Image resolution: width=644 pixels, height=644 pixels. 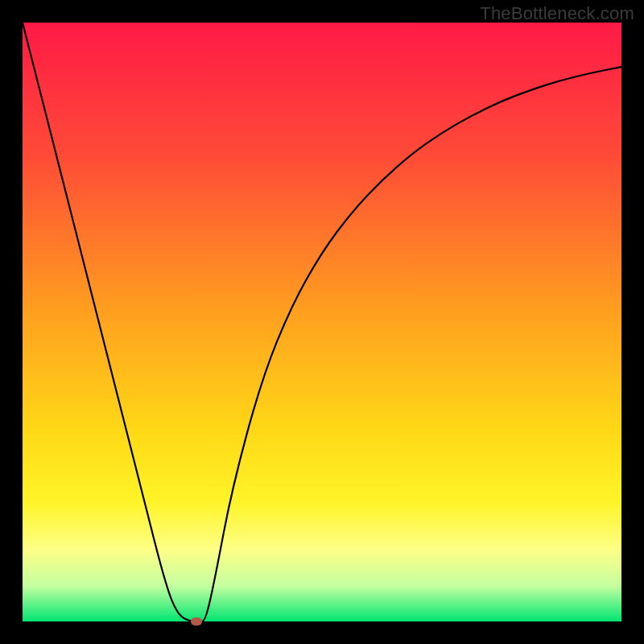 I want to click on watermark-label: TheBottleneck.com, so click(x=557, y=14).